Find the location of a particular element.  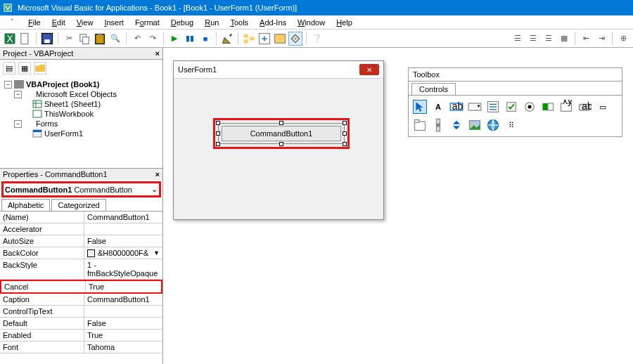

menu-edit: Edit is located at coordinates (59, 22).